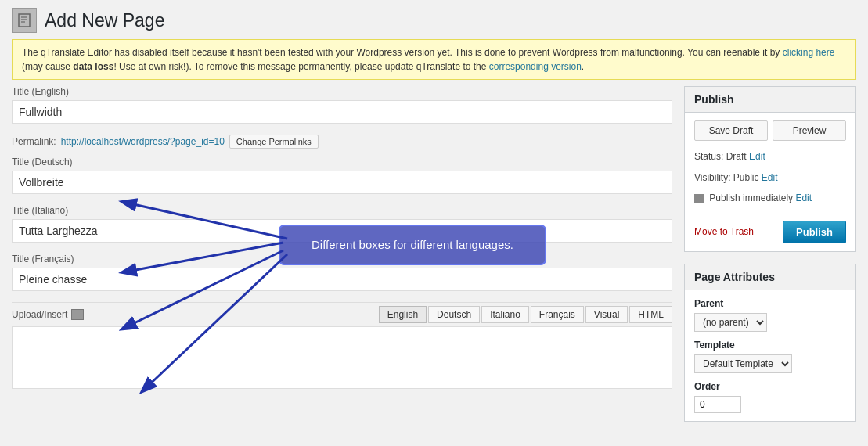 The image size is (868, 446). I want to click on status-edit-link: Edit, so click(758, 156).